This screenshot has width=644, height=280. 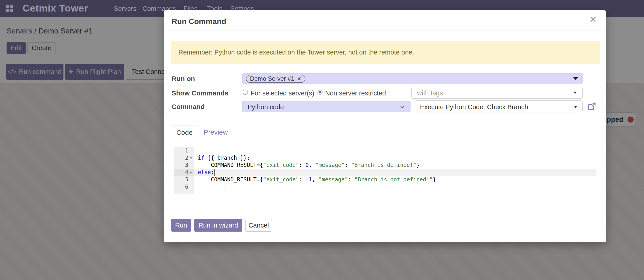 I want to click on text-cursor, so click(x=214, y=172).